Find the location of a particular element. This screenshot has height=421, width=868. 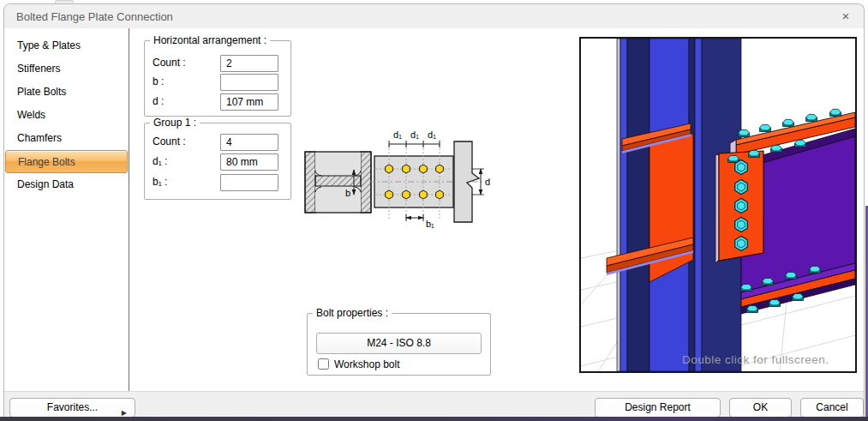

sidebar-item-welds: Welds is located at coordinates (67, 115).